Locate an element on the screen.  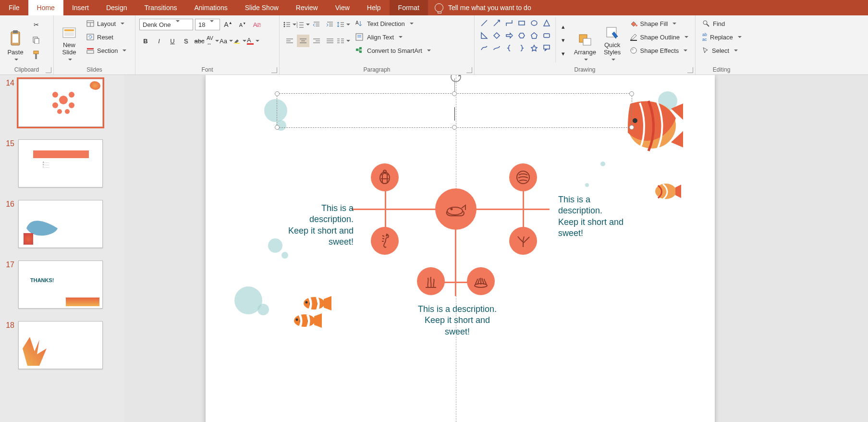
increase-font-button: A▲ is located at coordinates (228, 25).